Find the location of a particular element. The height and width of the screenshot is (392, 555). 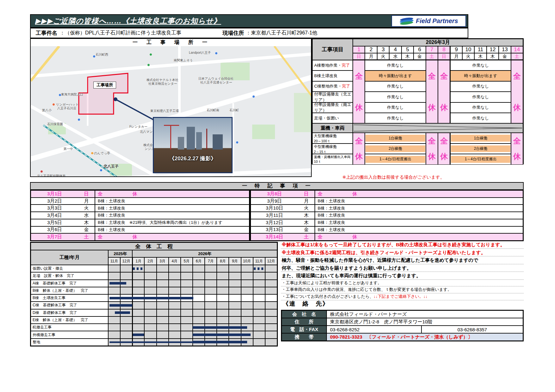

map-place-label: Fレンタカー is located at coordinates (139, 127).